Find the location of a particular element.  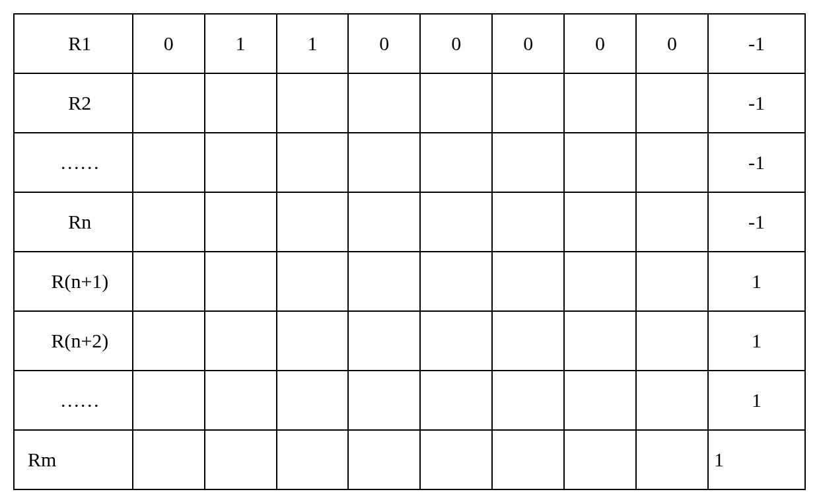

row-label: R(n+1) is located at coordinates (73, 281).